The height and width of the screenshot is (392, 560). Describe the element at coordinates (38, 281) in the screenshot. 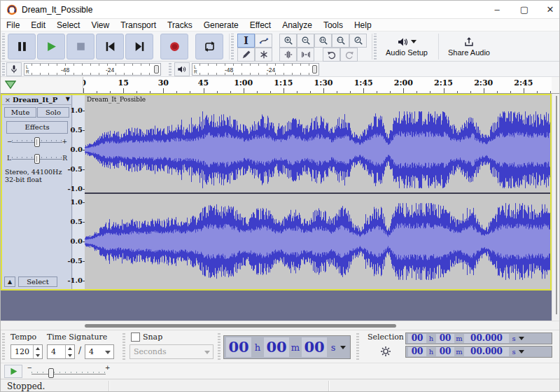

I see `select-track-button: Select` at that location.